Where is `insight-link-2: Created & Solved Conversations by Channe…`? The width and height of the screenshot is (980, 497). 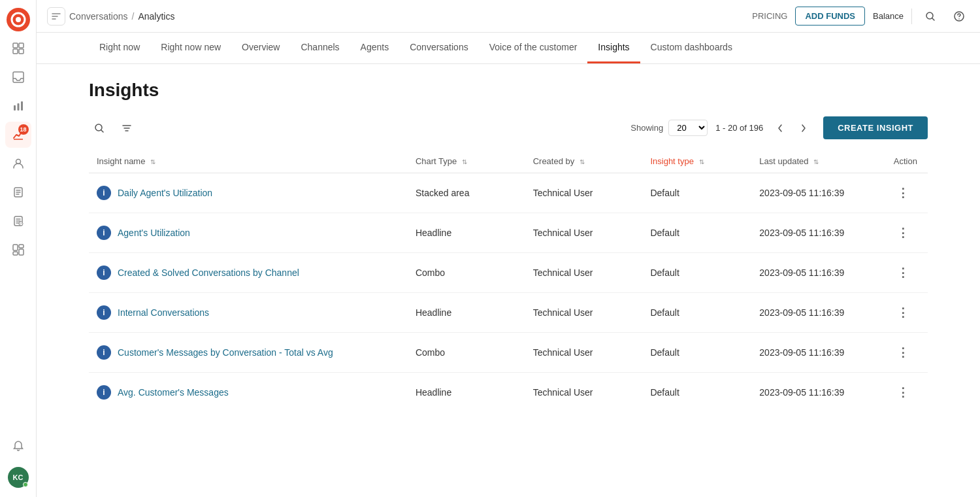
insight-link-2: Created & Solved Conversations by Channe… is located at coordinates (208, 273).